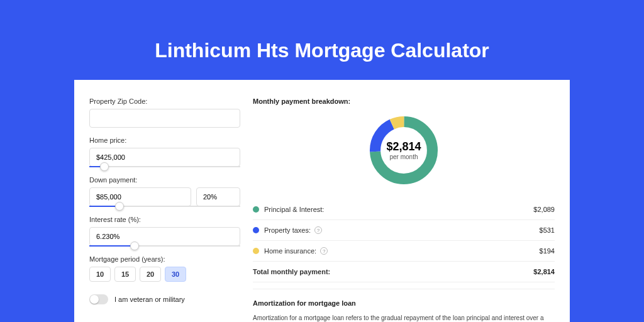  What do you see at coordinates (404, 306) in the screenshot?
I see `amortization-section: Amortization for mortgage loan Amortizat…` at bounding box center [404, 306].